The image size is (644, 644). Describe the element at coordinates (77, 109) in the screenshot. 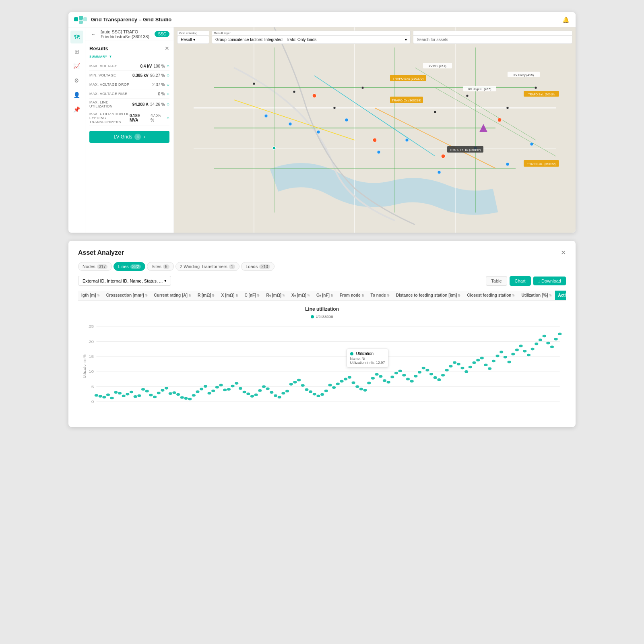

I see `sidebar-pin-icon: 📌` at that location.